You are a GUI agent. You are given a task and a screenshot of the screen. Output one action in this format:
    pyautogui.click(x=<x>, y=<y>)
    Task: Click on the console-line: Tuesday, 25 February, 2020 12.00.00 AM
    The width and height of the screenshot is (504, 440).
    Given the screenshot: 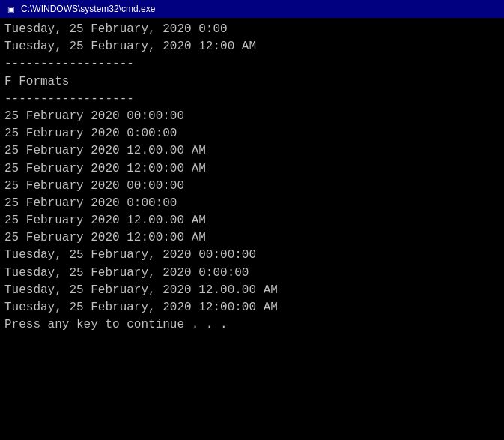 What is the action you would take?
    pyautogui.click(x=252, y=291)
    